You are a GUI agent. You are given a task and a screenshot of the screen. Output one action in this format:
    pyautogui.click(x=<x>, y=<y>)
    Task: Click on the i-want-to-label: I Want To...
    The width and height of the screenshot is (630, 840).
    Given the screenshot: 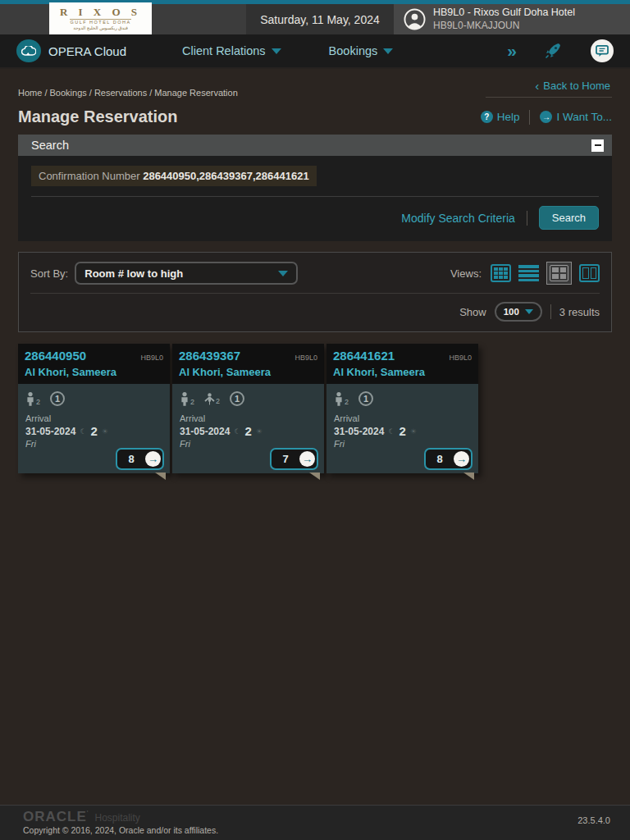 What is the action you would take?
    pyautogui.click(x=584, y=116)
    